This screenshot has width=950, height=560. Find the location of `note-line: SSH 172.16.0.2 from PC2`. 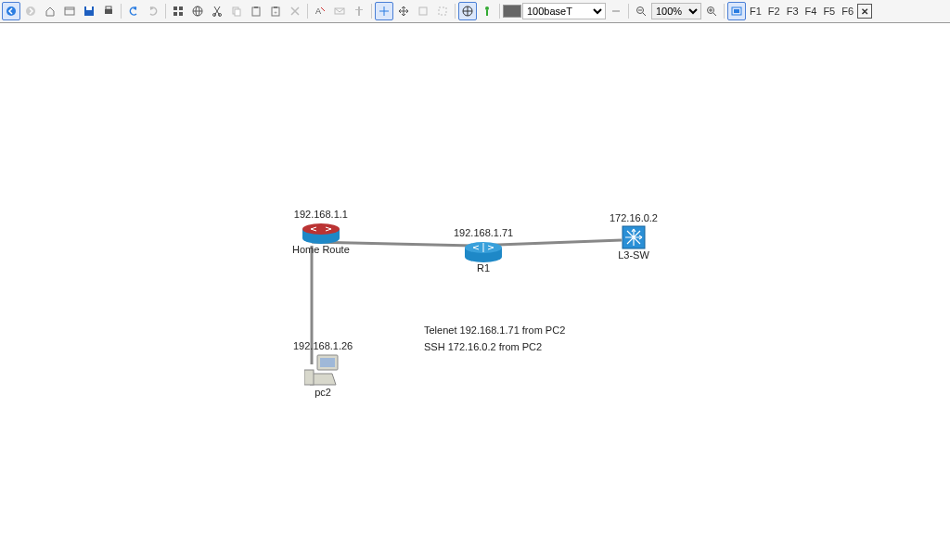

note-line: SSH 172.16.0.2 from PC2 is located at coordinates (494, 347).